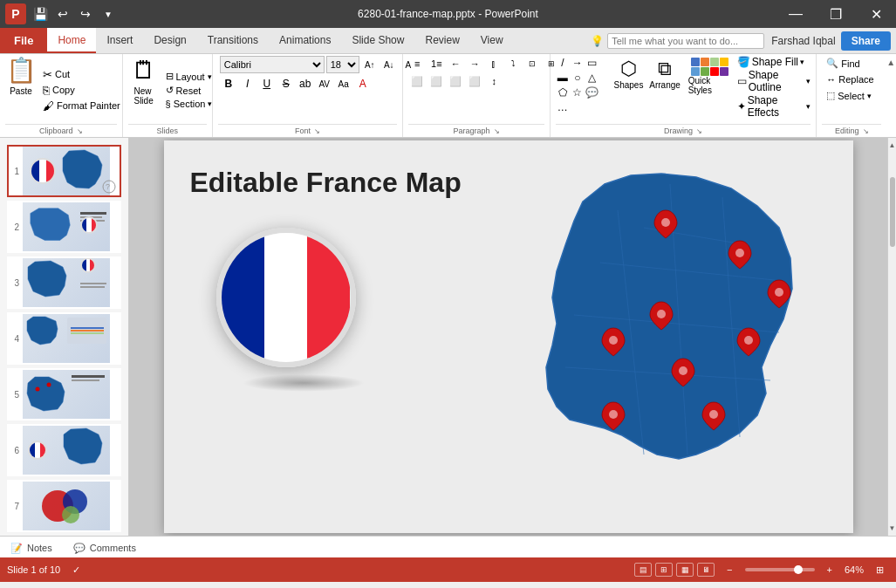  Describe the element at coordinates (109, 187) in the screenshot. I see `slide-1-feedback: ?` at that location.